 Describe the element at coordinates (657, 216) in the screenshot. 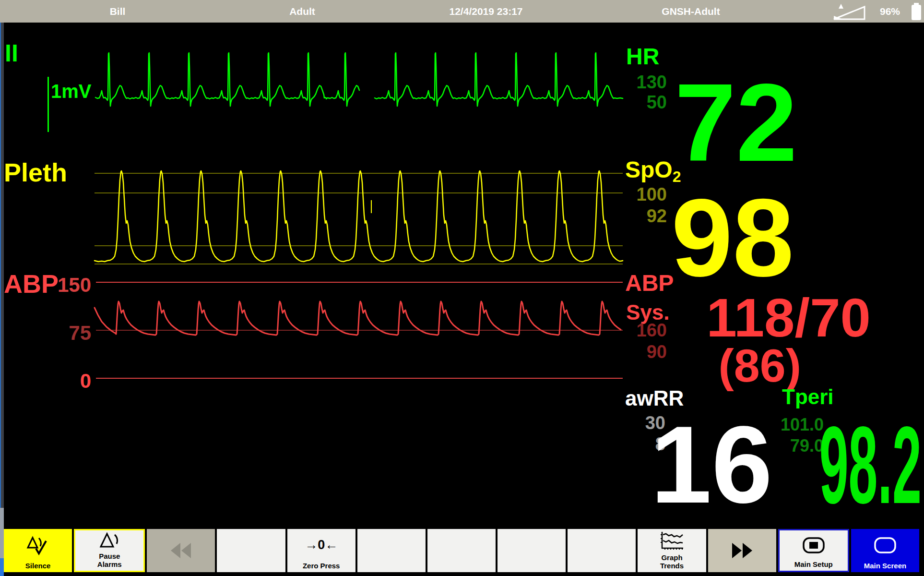

I see `spo2-limit-low: 92` at that location.